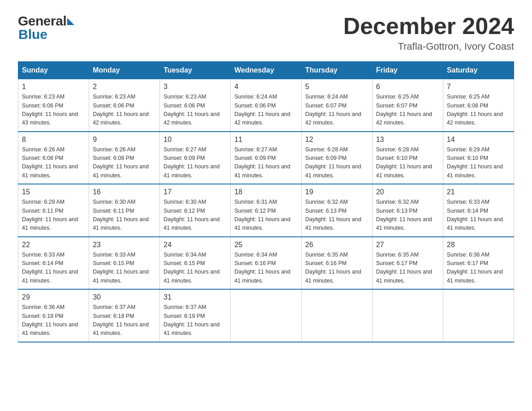  What do you see at coordinates (337, 192) in the screenshot?
I see `day-number: 19` at bounding box center [337, 192].